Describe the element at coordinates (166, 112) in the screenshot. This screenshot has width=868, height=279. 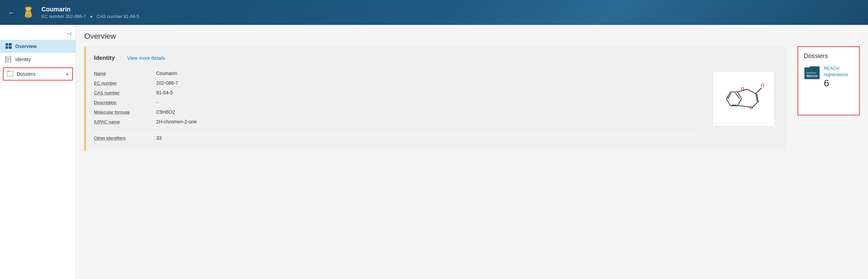
I see `field-value-formula: C9H6O2` at that location.